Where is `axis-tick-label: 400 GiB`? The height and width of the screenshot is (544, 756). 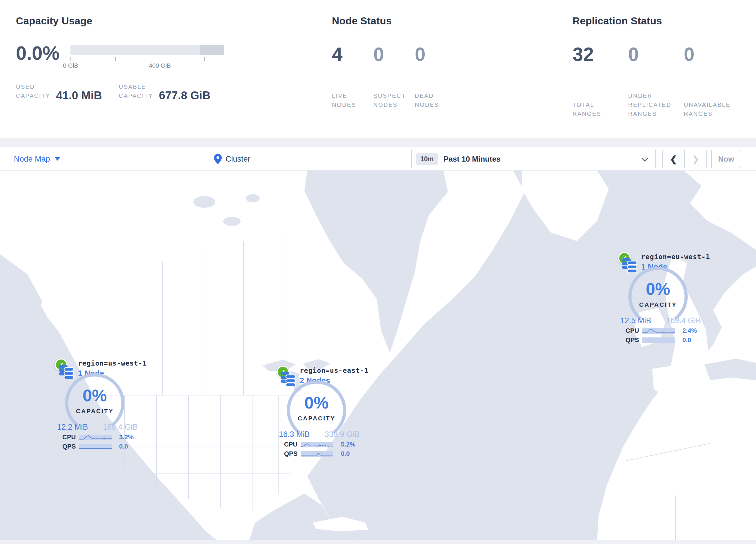 axis-tick-label: 400 GiB is located at coordinates (160, 65).